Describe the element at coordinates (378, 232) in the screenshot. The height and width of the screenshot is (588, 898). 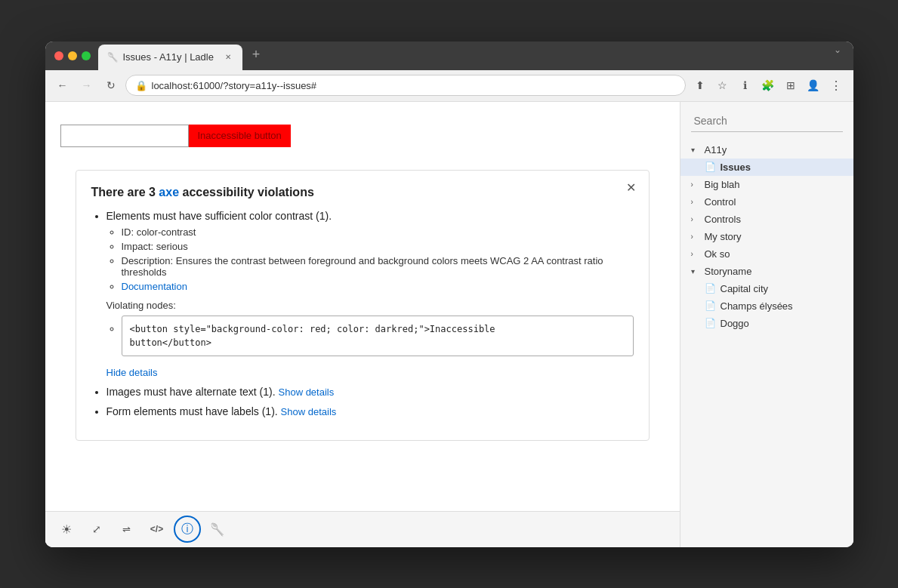
I see `violation-1-id: ID: color-contrast` at that location.